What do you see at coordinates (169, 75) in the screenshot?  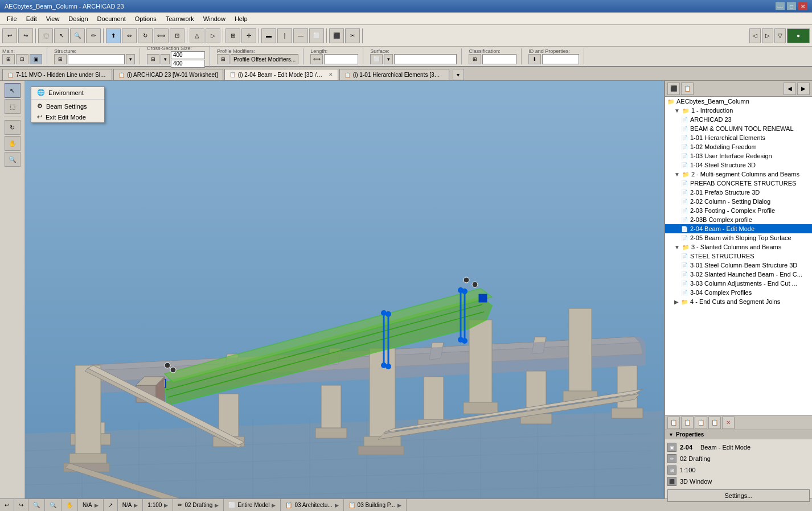 I see `tab-2: 📋 (i) ARCHICAD 23 [W-01 Worksheet]` at bounding box center [169, 75].